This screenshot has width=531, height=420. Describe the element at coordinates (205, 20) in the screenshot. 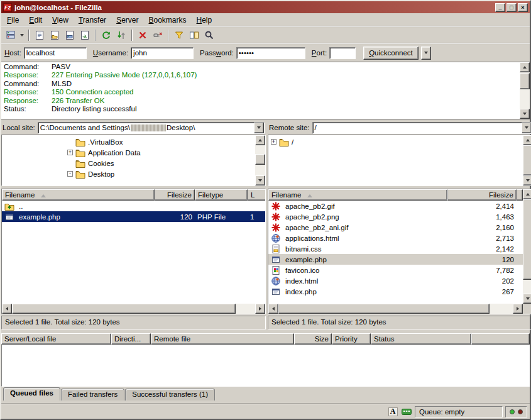

I see `menu-help: Help` at that location.